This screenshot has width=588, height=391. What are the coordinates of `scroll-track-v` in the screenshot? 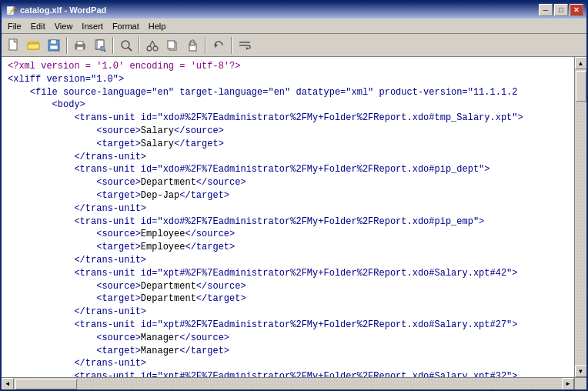 It's located at (580, 217).